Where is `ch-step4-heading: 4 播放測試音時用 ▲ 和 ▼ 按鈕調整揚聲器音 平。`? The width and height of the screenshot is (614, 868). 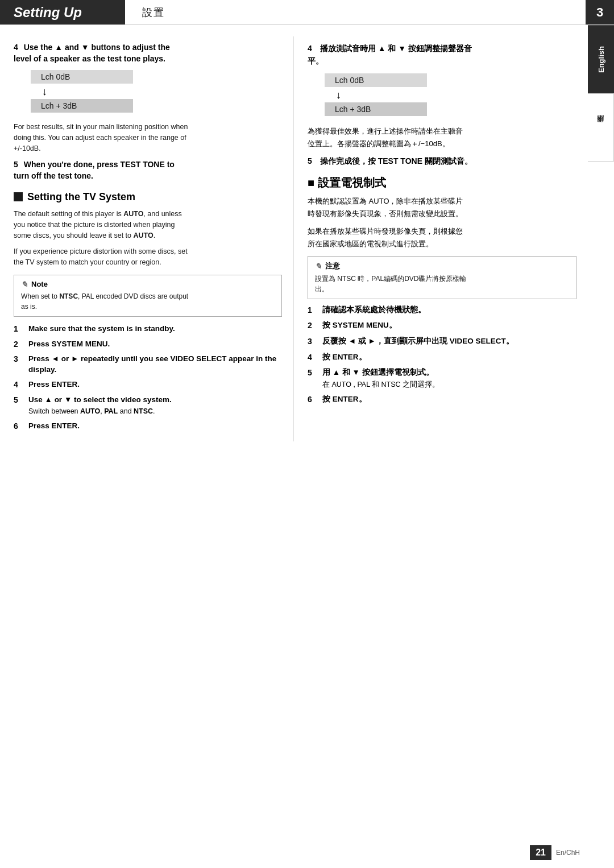
ch-step4-heading: 4 播放測試音時用 ▲ 和 ▼ 按鈕調整揚聲器音 平。 is located at coordinates (442, 55).